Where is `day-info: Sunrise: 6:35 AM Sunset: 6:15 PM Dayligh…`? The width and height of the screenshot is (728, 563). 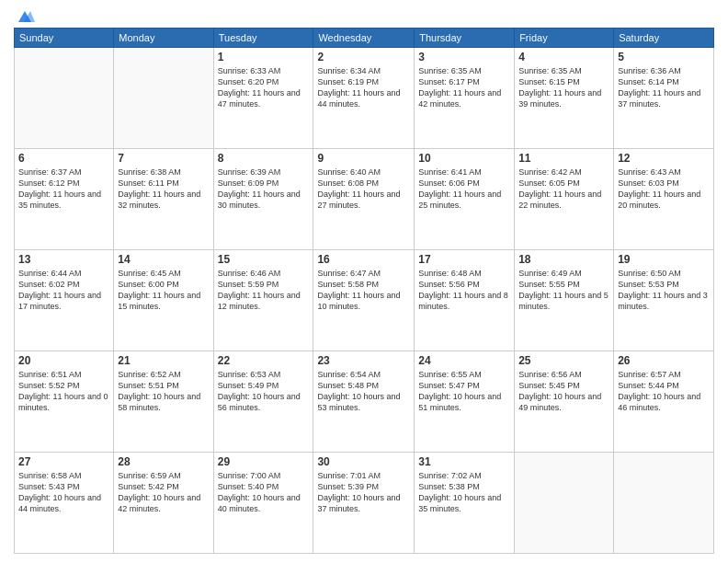
day-info: Sunrise: 6:35 AM Sunset: 6:15 PM Dayligh… is located at coordinates (564, 88).